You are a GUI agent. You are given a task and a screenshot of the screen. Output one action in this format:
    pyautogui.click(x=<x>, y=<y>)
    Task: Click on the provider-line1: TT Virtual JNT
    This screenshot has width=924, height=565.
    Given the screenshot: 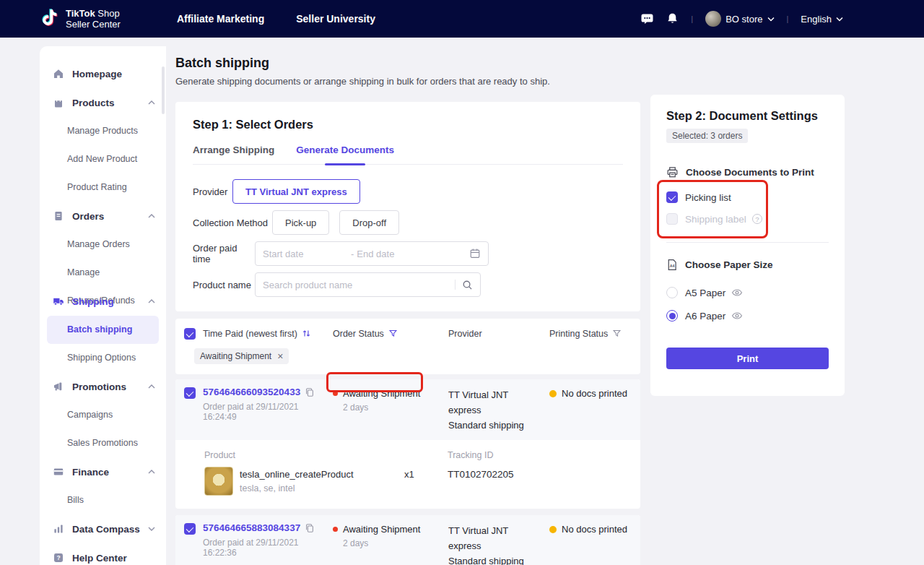 What is the action you would take?
    pyautogui.click(x=499, y=394)
    